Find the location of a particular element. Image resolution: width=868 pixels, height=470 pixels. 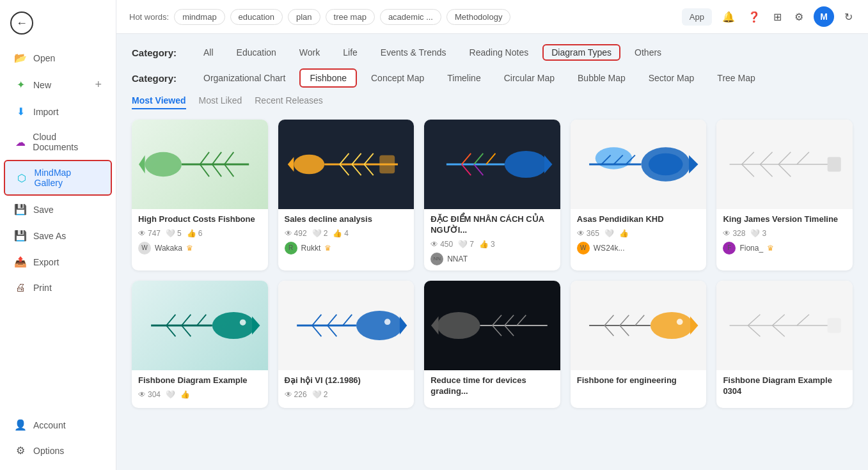

author-name-4: WS24k... is located at coordinates (609, 248).